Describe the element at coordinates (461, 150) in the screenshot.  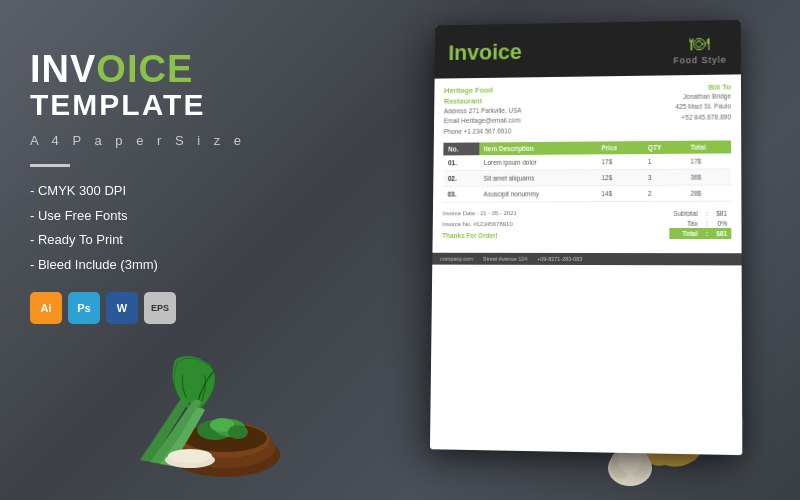
I see `col-no: No.` at that location.